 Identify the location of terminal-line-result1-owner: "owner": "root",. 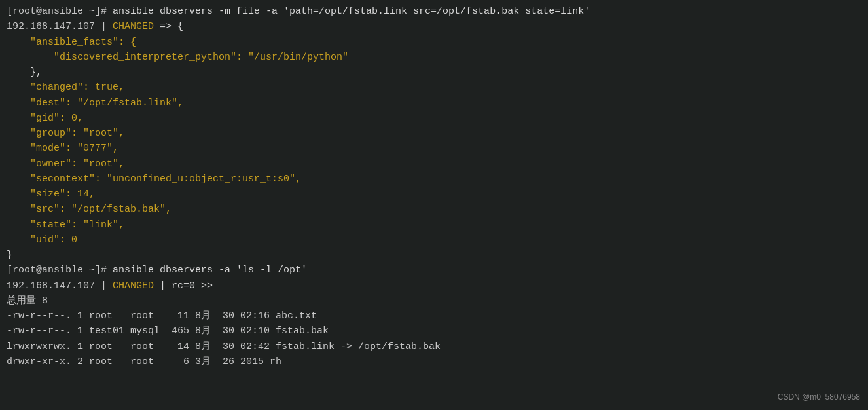
(434, 164).